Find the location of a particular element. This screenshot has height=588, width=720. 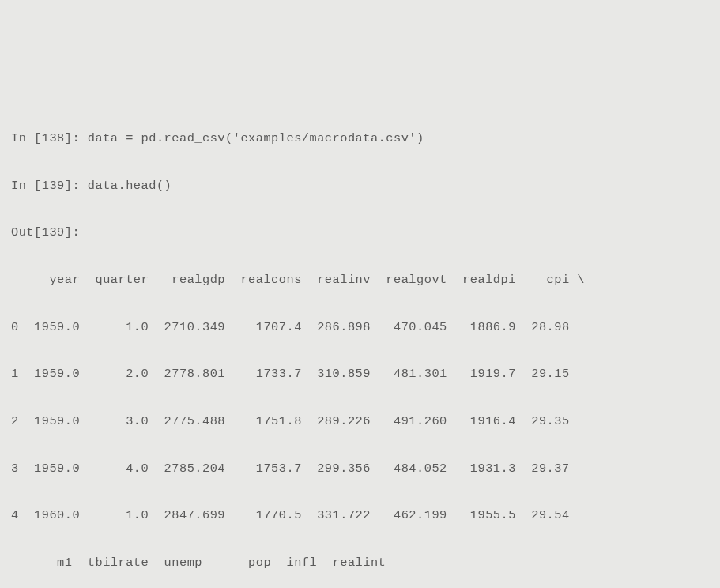

code-line: 3 1959.0 4.0 2785.204 1753.7 299.356 484… is located at coordinates (360, 469).